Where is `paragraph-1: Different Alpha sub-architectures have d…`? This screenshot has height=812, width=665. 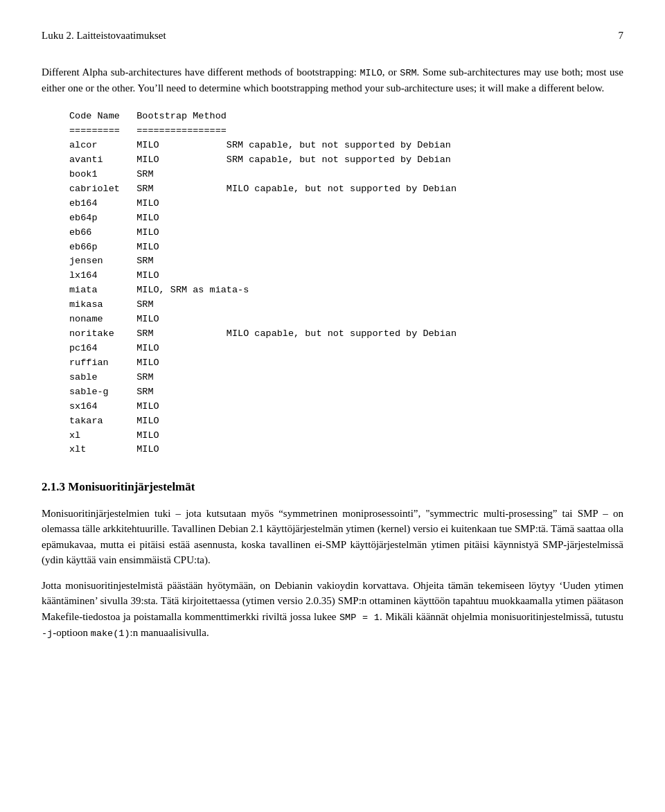
paragraph-1: Different Alpha sub-architectures have d… is located at coordinates (332, 80).